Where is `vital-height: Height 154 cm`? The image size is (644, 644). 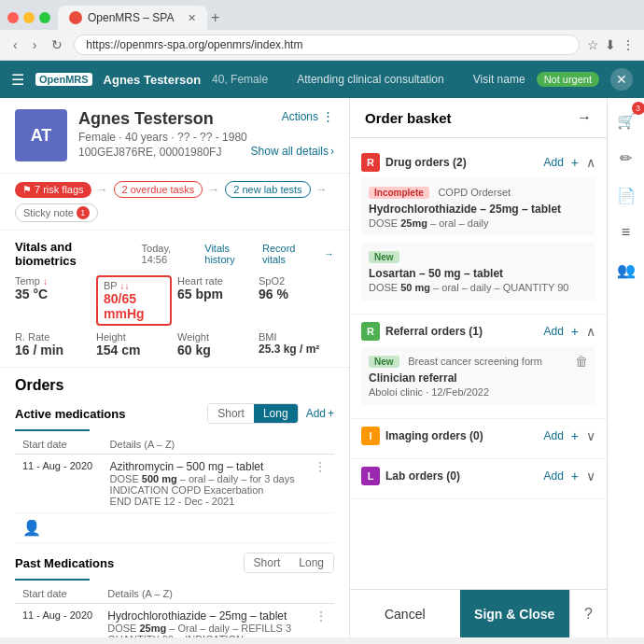 vital-height: Height 154 cm is located at coordinates (134, 344).